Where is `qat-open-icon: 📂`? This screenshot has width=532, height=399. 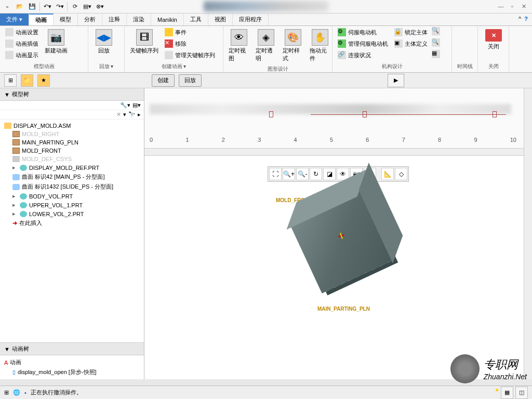 qat-open-icon: 📂 is located at coordinates (20, 7).